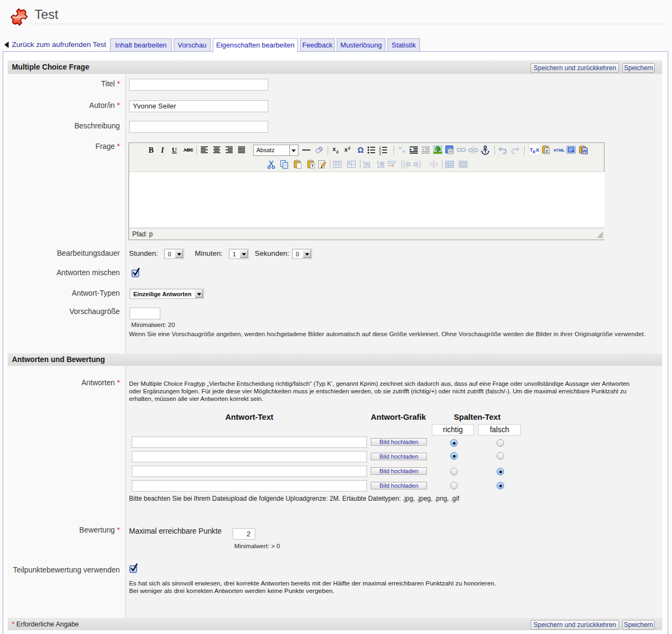  What do you see at coordinates (162, 150) in the screenshot?
I see `svg-text: I` at bounding box center [162, 150].